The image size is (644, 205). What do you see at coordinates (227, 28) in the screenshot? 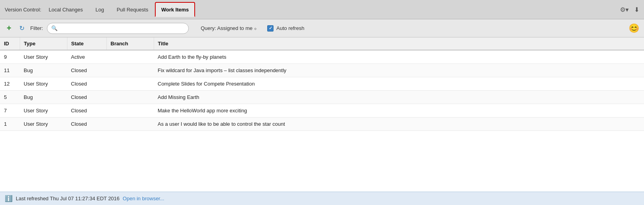
I see `query-label-text: Query: Assigned to me` at bounding box center [227, 28].